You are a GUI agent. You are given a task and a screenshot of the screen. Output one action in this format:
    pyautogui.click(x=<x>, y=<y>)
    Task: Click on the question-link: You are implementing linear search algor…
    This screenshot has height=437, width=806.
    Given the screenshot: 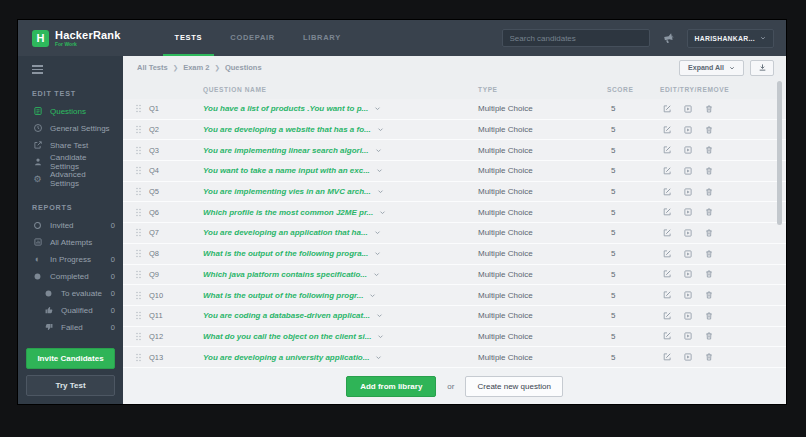 What is the action you would take?
    pyautogui.click(x=340, y=150)
    